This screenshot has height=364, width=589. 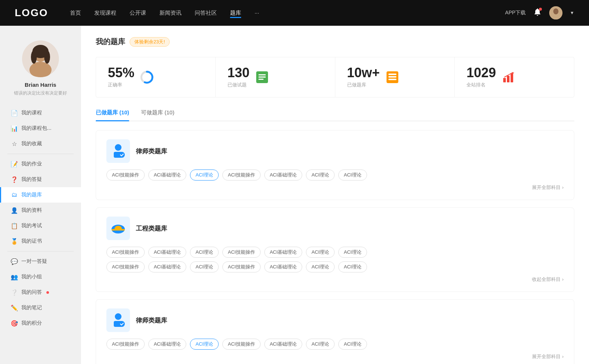 I want to click on sidebar-item-my-exam: 📋 我的考试, so click(x=40, y=226).